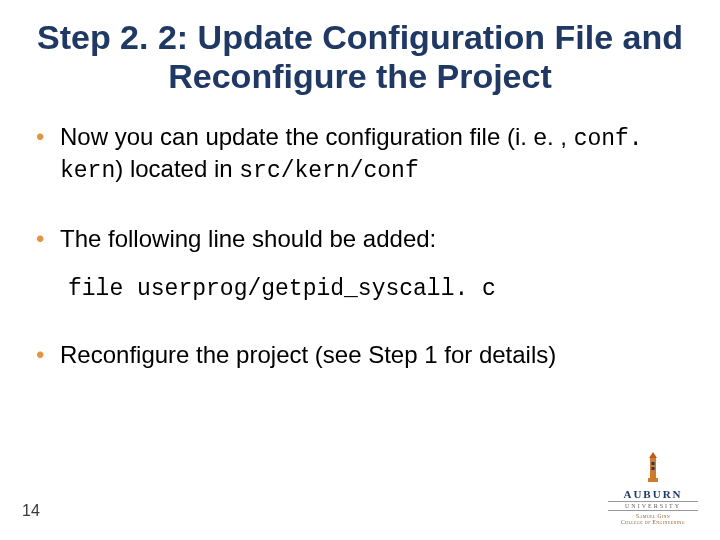 This screenshot has width=720, height=540. I want to click on slide-title: Step 2. 2: Update Configuration File and…, so click(360, 57).